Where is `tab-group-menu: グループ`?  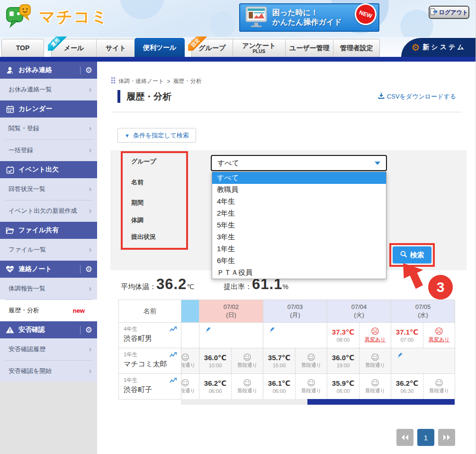 tab-group-menu: グループ is located at coordinates (212, 48).